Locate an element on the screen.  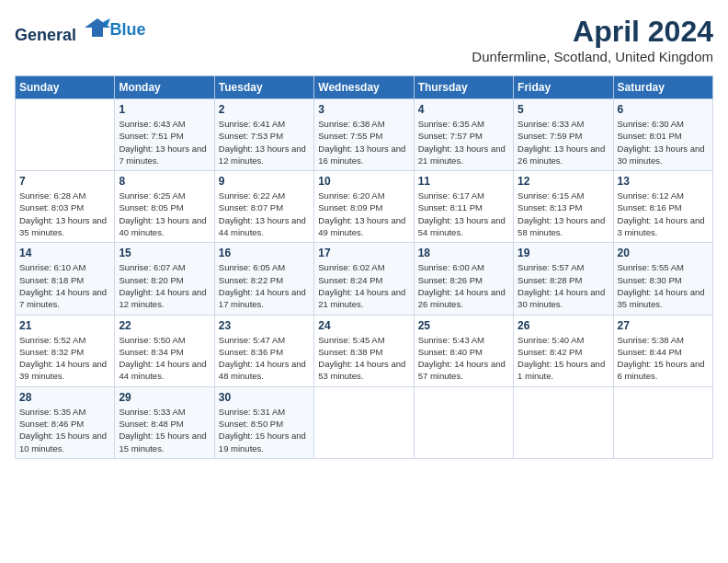
day-number: 11 is located at coordinates (463, 181).